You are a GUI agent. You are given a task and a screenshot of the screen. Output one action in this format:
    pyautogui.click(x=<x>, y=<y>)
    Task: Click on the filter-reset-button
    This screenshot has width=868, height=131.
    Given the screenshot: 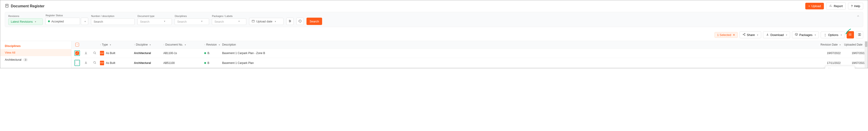 What is the action you would take?
    pyautogui.click(x=300, y=21)
    